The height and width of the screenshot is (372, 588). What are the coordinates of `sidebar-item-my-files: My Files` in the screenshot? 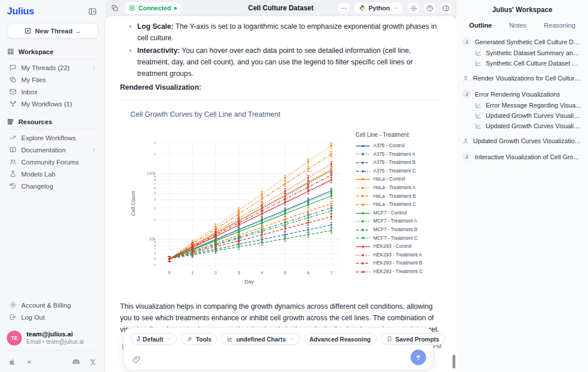 It's located at (53, 79).